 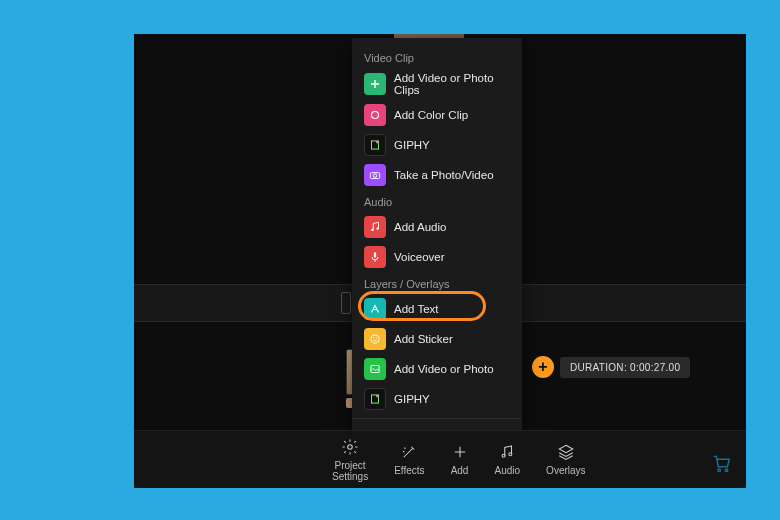 What do you see at coordinates (350, 447) in the screenshot?
I see `gear-icon` at bounding box center [350, 447].